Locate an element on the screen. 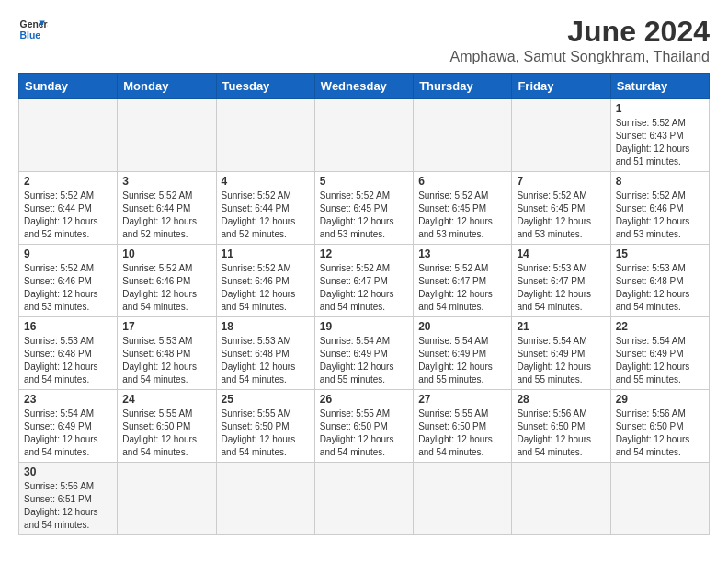 The image size is (728, 563). header-tuesday: Tuesday is located at coordinates (265, 86).